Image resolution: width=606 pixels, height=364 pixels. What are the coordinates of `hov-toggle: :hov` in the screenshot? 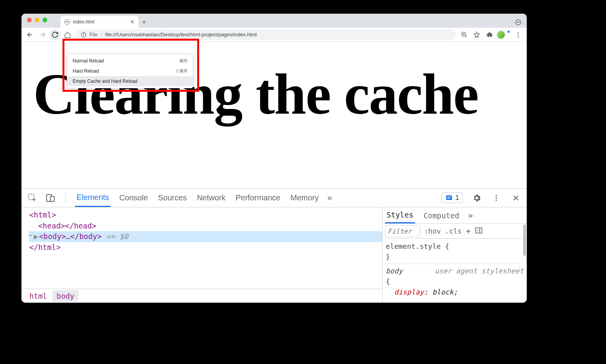 It's located at (433, 231).